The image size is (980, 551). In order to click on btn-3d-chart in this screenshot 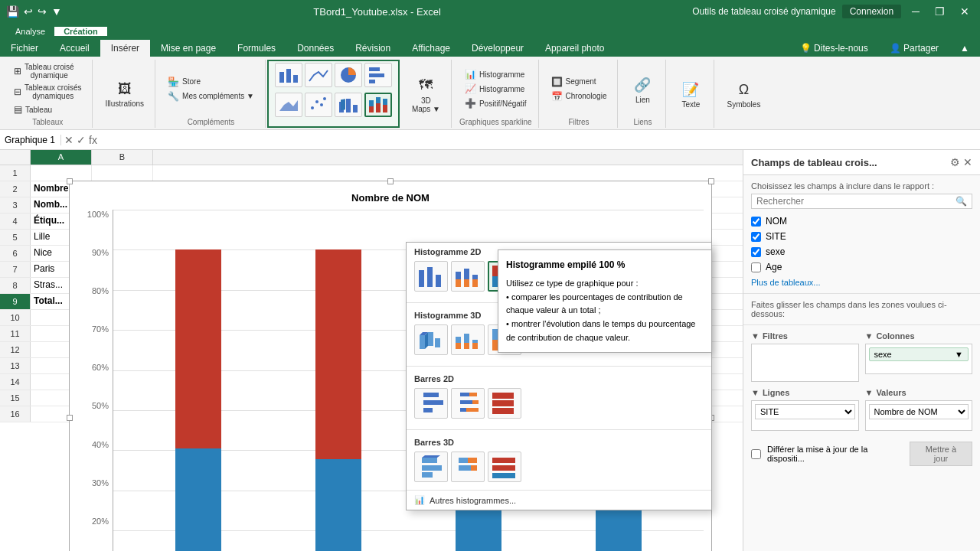, I will do `click(348, 105)`.